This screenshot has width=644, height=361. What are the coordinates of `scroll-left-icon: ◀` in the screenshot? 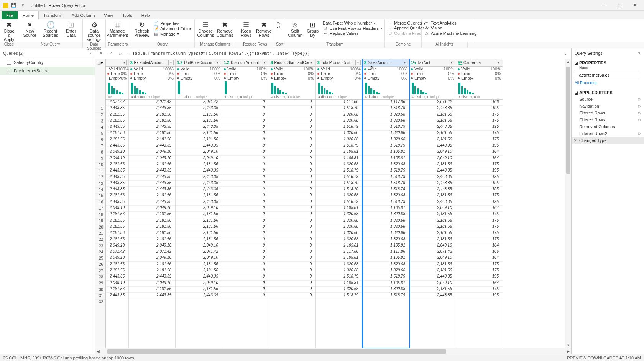 It's located at (98, 351).